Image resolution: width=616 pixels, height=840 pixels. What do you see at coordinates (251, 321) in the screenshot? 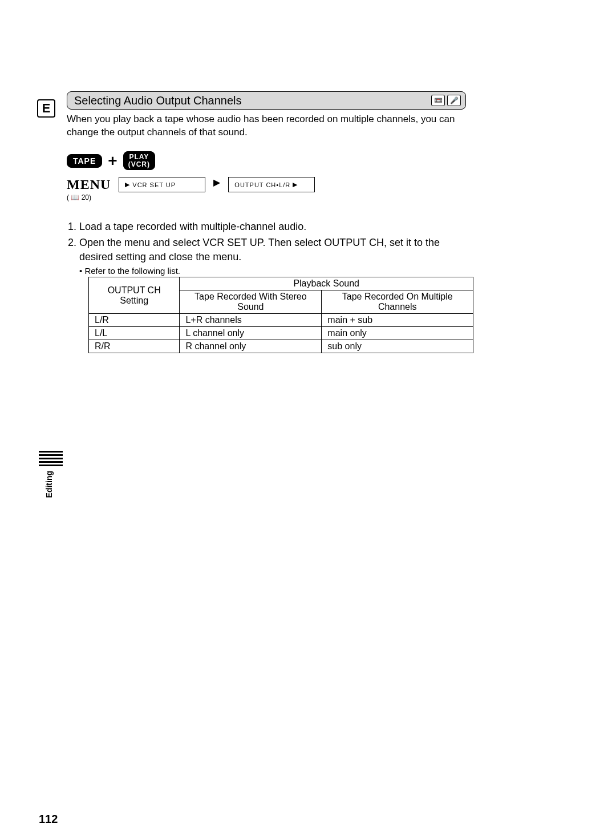
I see `cell: L+R channels` at bounding box center [251, 321].